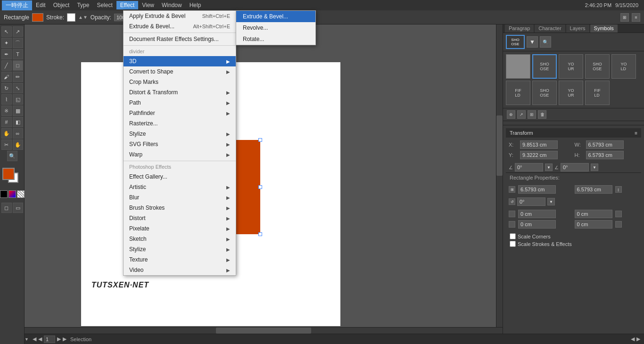 Image resolution: width=644 pixels, height=344 pixels. I want to click on pixelate-item: Pixelate ▶, so click(180, 229).